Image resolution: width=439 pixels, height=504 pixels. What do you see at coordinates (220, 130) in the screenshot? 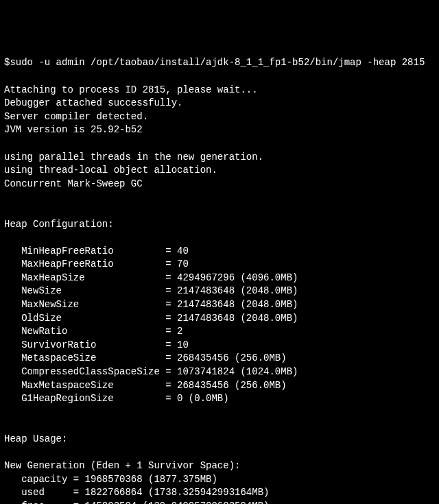
I see `output-line: JVM version is 25.92-b52` at bounding box center [220, 130].